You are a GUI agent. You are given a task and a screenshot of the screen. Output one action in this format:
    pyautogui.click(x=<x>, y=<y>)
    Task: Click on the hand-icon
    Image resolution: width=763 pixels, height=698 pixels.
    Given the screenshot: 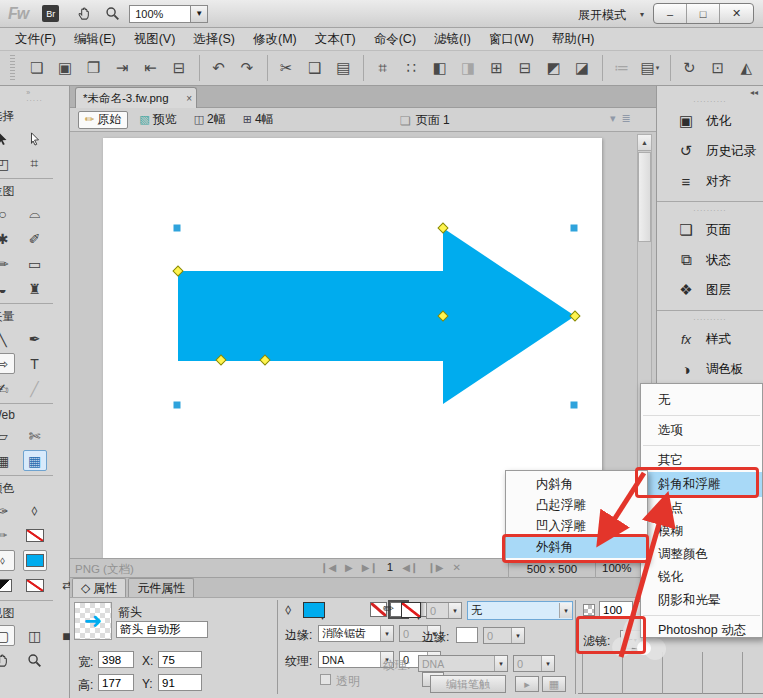 What is the action you would take?
    pyautogui.click(x=84, y=14)
    